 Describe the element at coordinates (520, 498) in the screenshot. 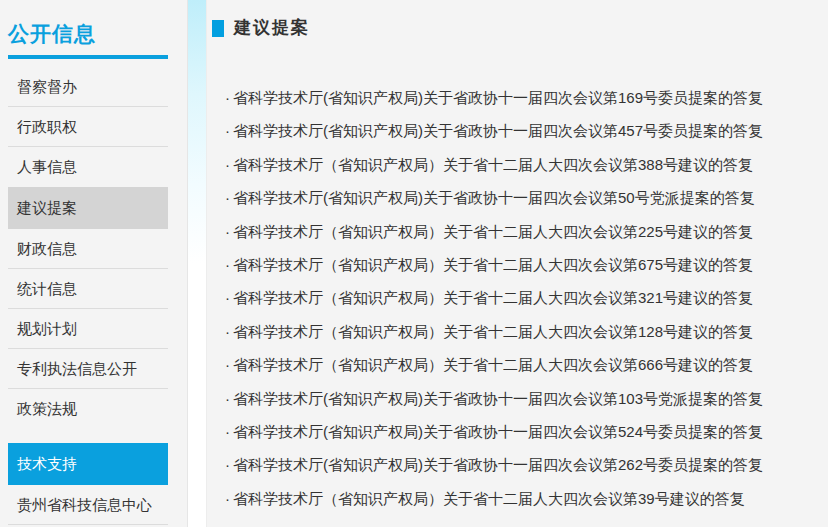

I see `list-item: ·省科学技术厅（省知识产权局）关于省十二届人大四次会议第39号建议的答复` at that location.